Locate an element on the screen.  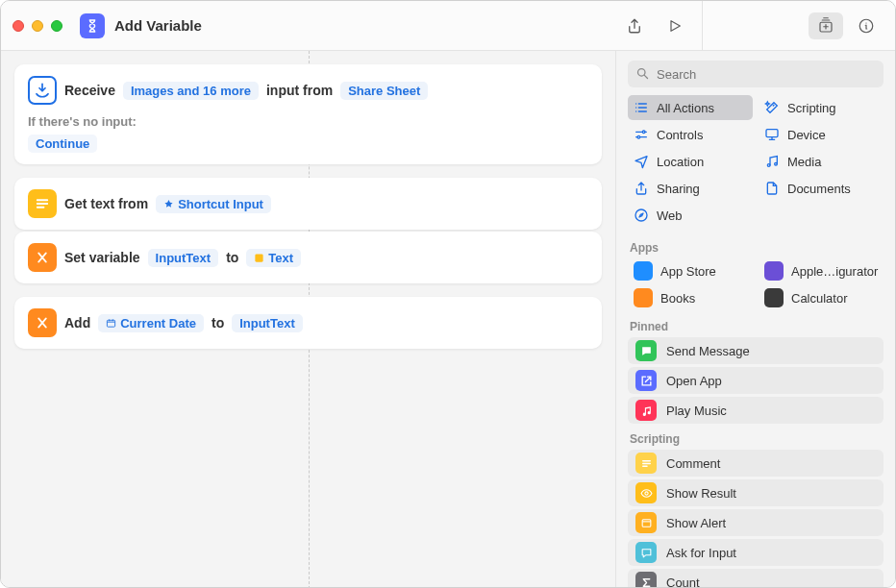
to-label: to is located at coordinates (233, 257).